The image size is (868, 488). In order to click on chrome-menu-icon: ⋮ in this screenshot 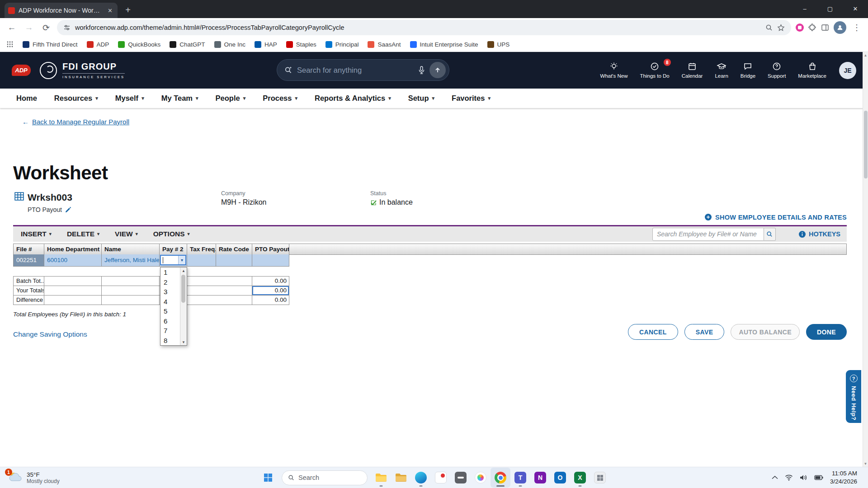, I will do `click(857, 28)`.